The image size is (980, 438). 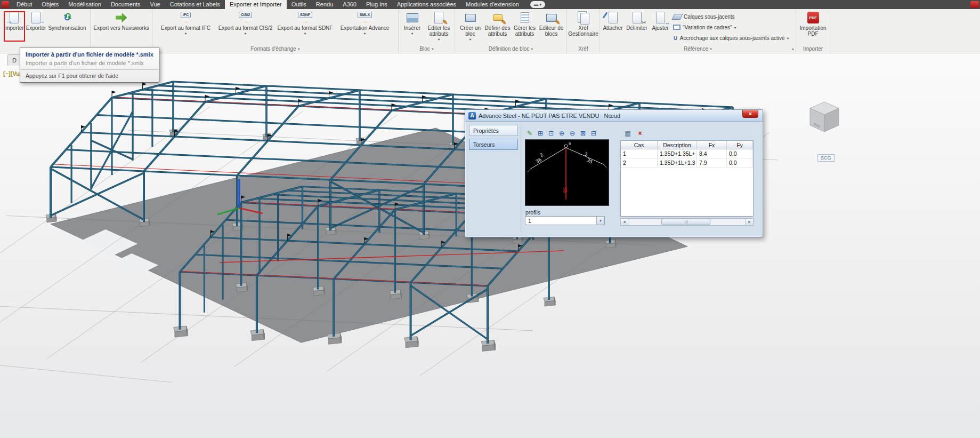 I want to click on exportation-advance-button: SMLX→ Exportation Advance ▾, so click(x=365, y=27).